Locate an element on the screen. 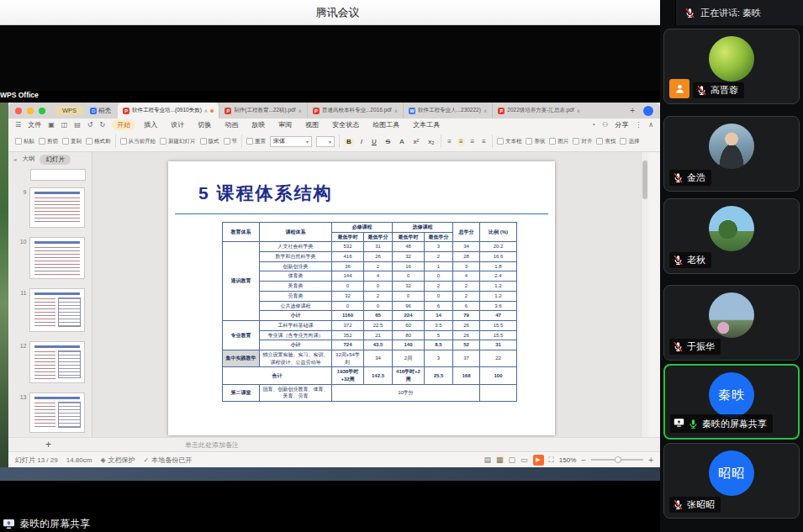 This screenshot has height=532, width=803. format-x₂-button: x₂ is located at coordinates (431, 141).